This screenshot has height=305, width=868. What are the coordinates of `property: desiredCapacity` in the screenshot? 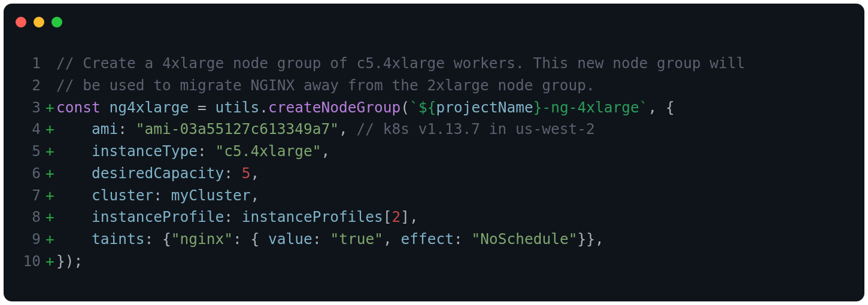 It's located at (158, 173).